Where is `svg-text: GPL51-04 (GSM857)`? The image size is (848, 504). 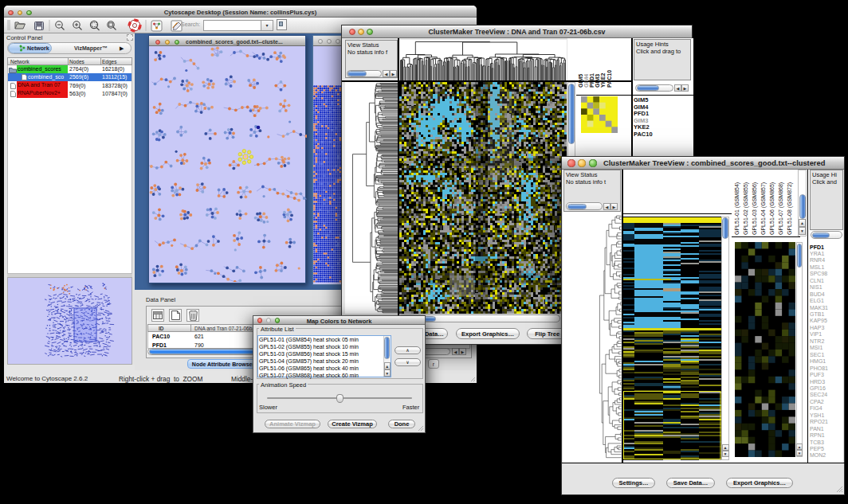
svg-text: GPL51-04 (GSM857) is located at coordinates (764, 209).